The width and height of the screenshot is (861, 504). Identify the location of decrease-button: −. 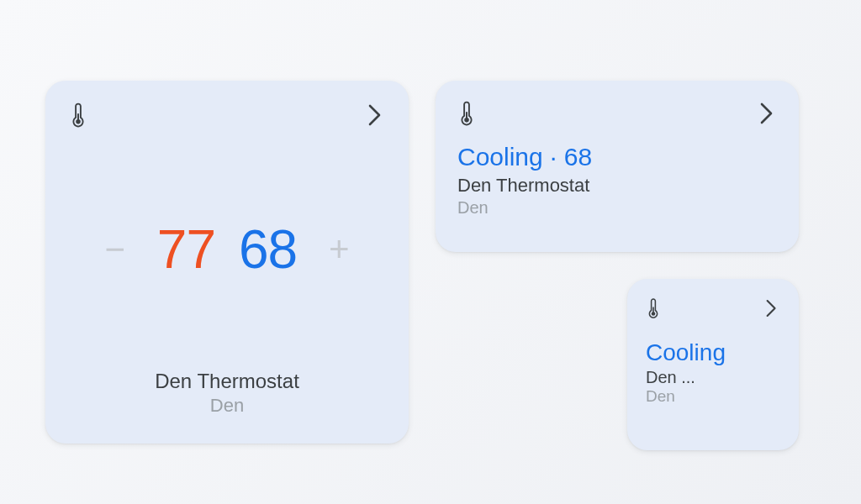
(115, 249).